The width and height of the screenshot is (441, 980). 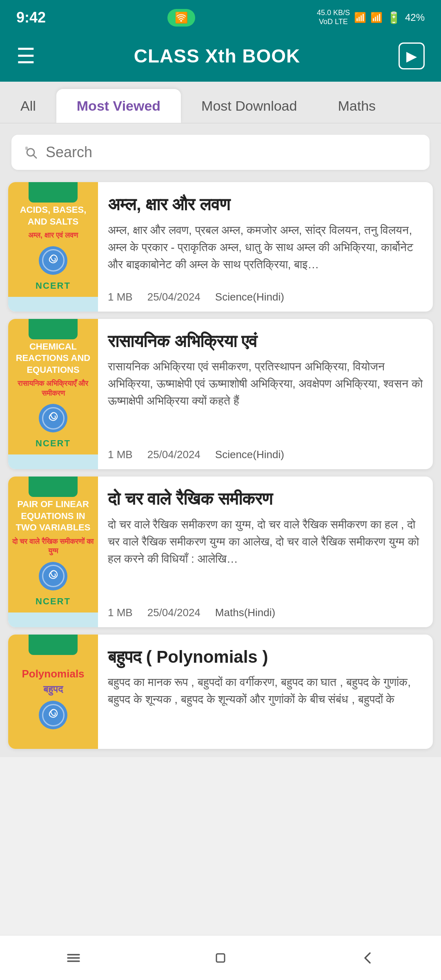 I want to click on thumb-ncert-3: NCERT, so click(x=53, y=601).